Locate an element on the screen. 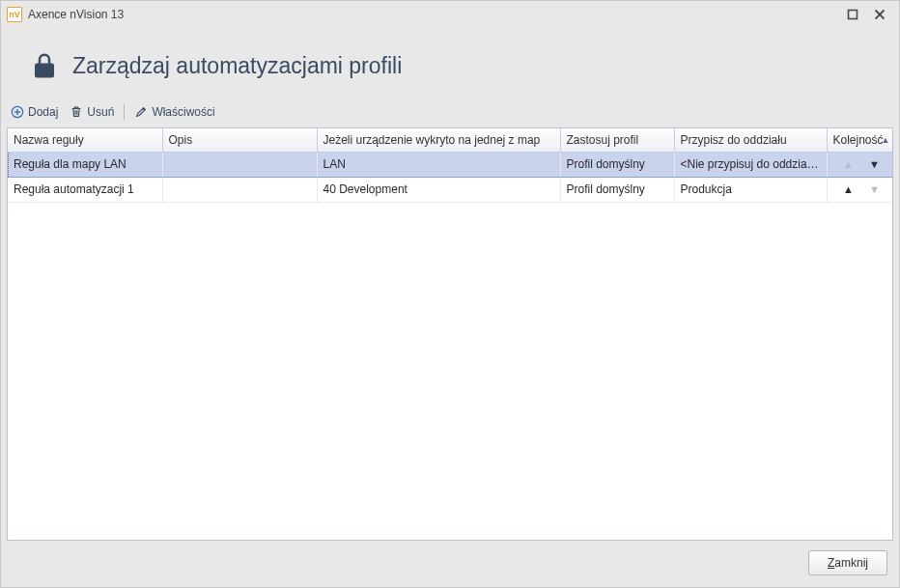 This screenshot has height=588, width=900. trash-icon is located at coordinates (76, 112).